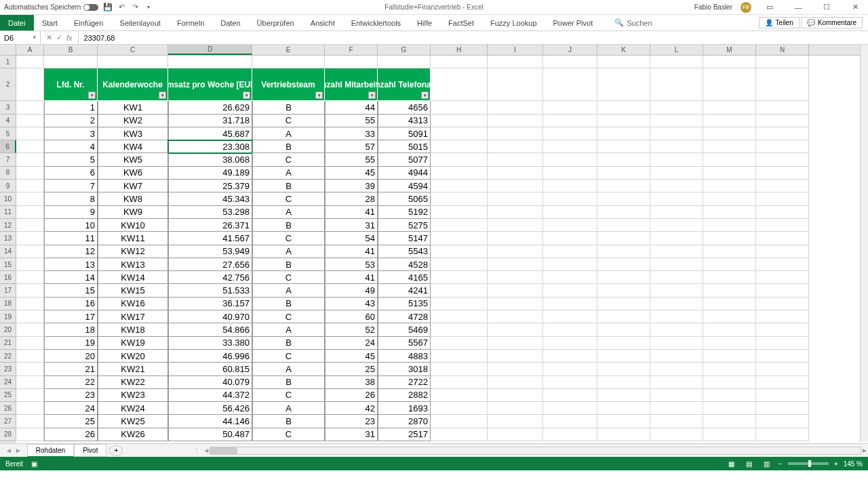  I want to click on hscroll-right-icon: ►, so click(865, 450).